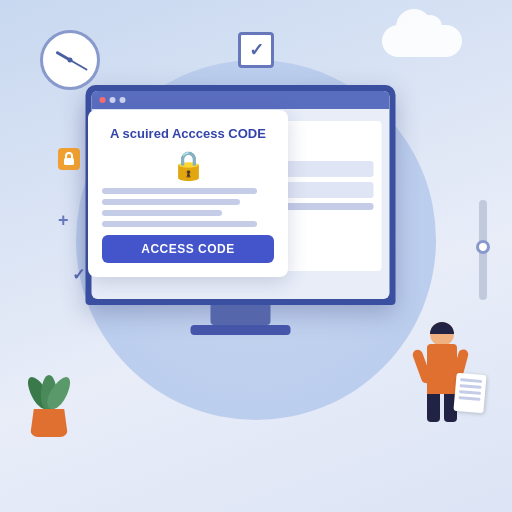 The width and height of the screenshot is (512, 512). Describe the element at coordinates (49, 406) in the screenshot. I see `plant-decoration` at that location.